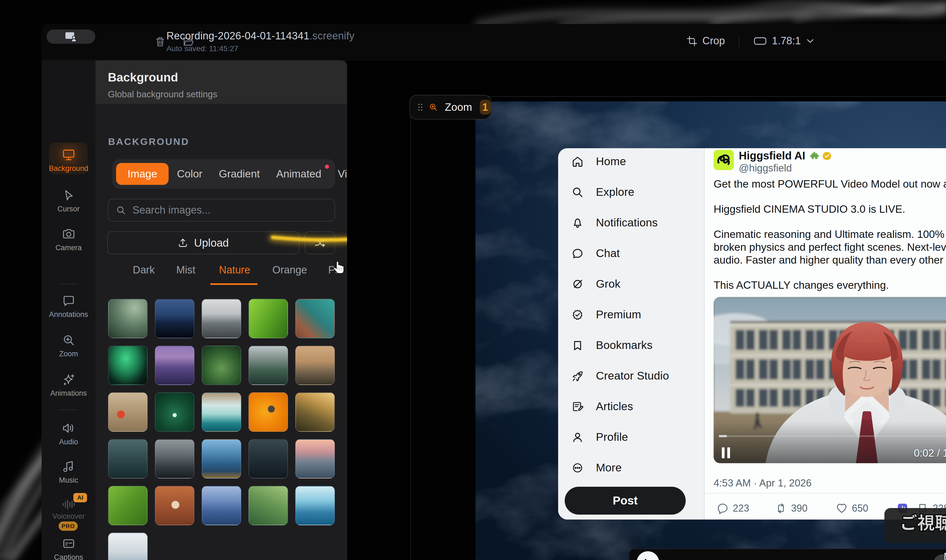  I want to click on thumb-aurora, so click(128, 365).